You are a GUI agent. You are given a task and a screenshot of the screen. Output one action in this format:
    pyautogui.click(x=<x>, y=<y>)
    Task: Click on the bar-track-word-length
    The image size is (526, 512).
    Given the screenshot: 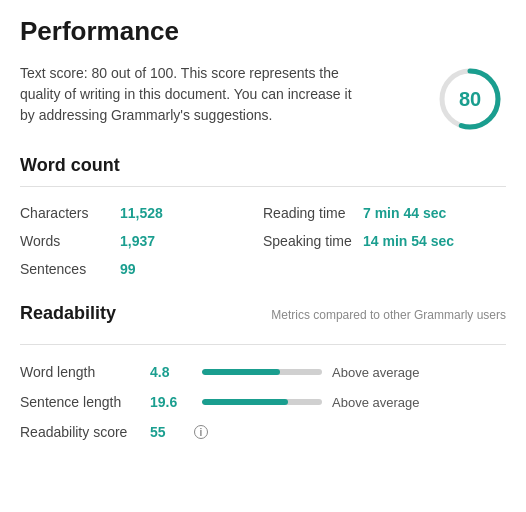 What is the action you would take?
    pyautogui.click(x=262, y=372)
    